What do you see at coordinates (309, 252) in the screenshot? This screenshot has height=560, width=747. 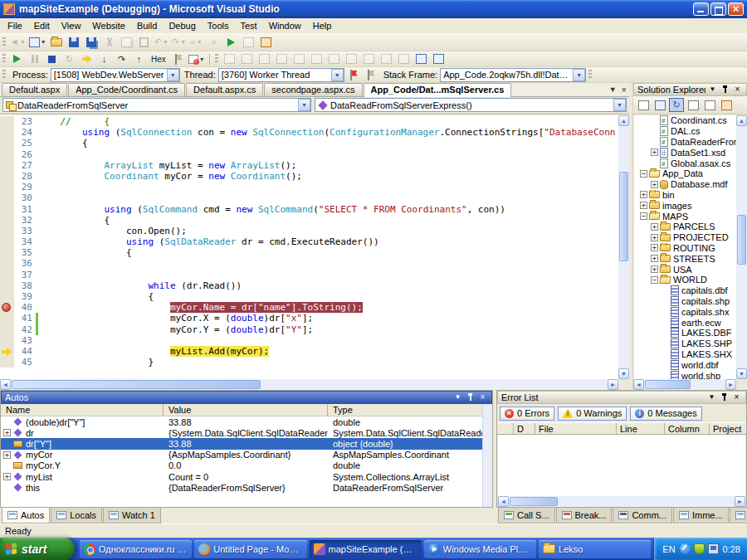 I see `code-line-35: 35 {` at bounding box center [309, 252].